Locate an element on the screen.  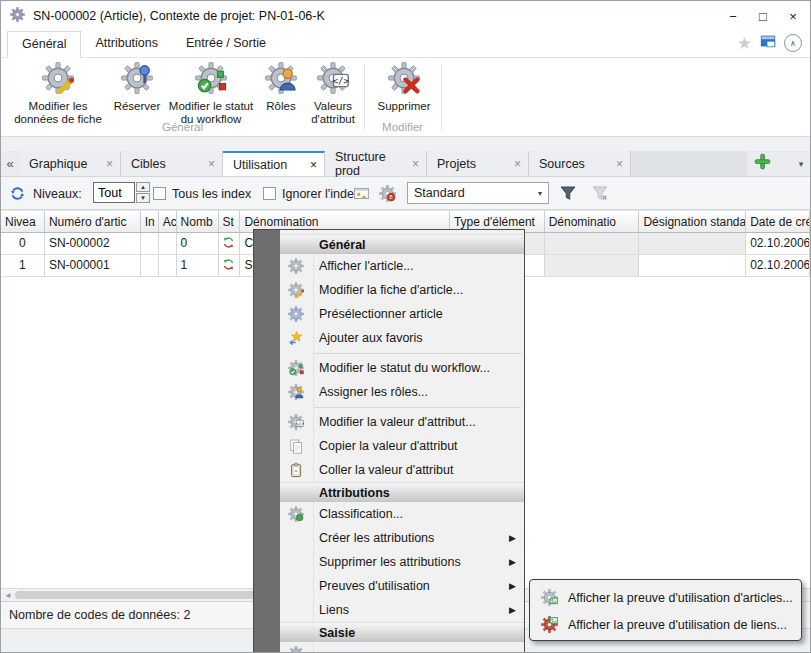
ribbon-button-label: Supprimer is located at coordinates (404, 106).